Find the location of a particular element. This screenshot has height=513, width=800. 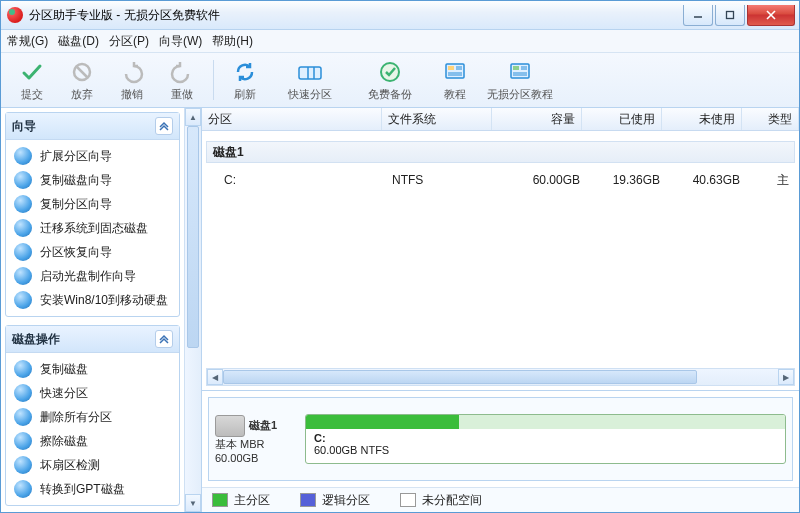

col-type: 类型 is located at coordinates (770, 119).